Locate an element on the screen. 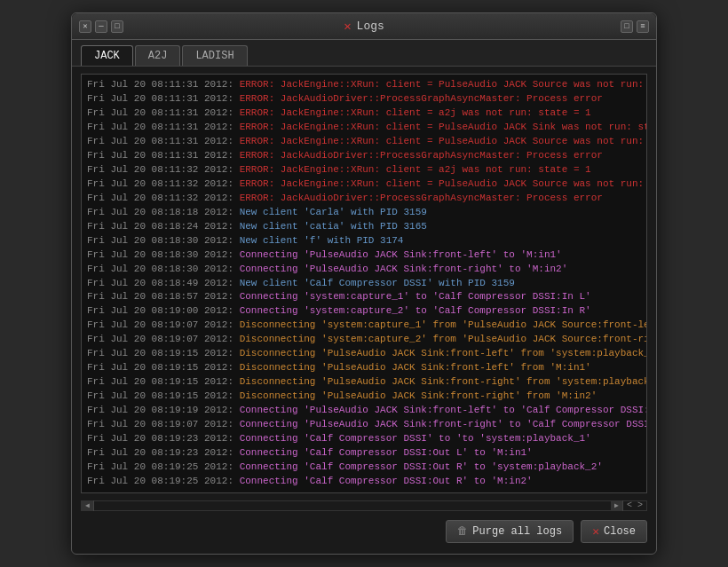 The image size is (728, 567). log-entry: Fri Jul 20 08:18:30 2012: New client 'f'… is located at coordinates (364, 241).